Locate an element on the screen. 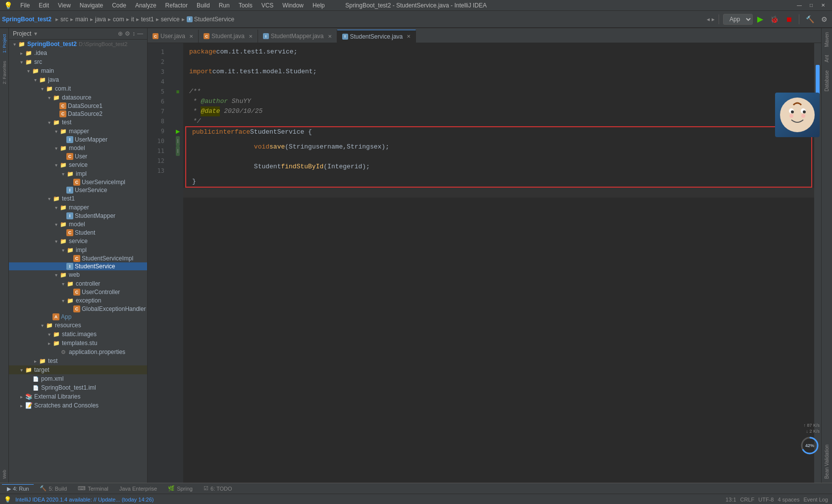 The height and width of the screenshot is (504, 832). tree-datasource: ▾ 📁 datasource is located at coordinates (78, 98).